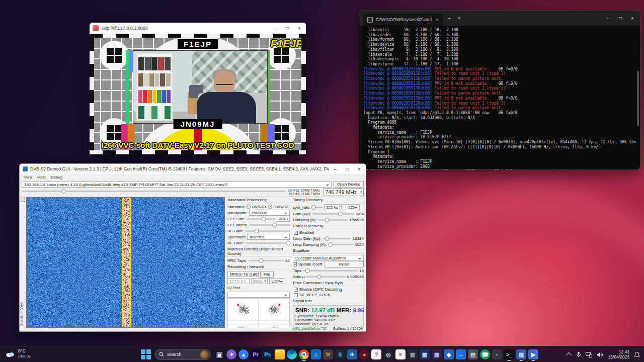  Describe the element at coordinates (219, 354) in the screenshot. I see `taskbar-task-view-icon: ▣` at that location.